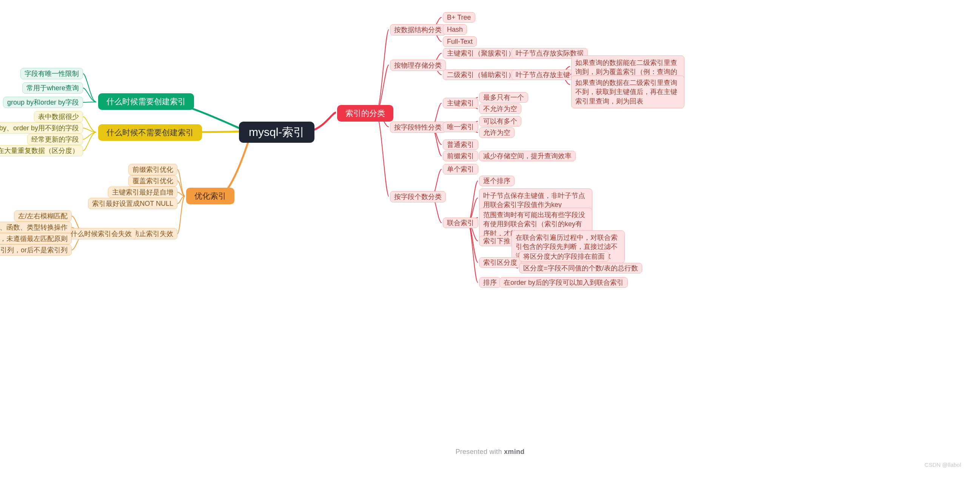 The height and width of the screenshot is (477, 980). Describe the element at coordinates (41, 151) in the screenshot. I see `yellow-item-3: 字段存在大量重复数据（区分度）` at that location.